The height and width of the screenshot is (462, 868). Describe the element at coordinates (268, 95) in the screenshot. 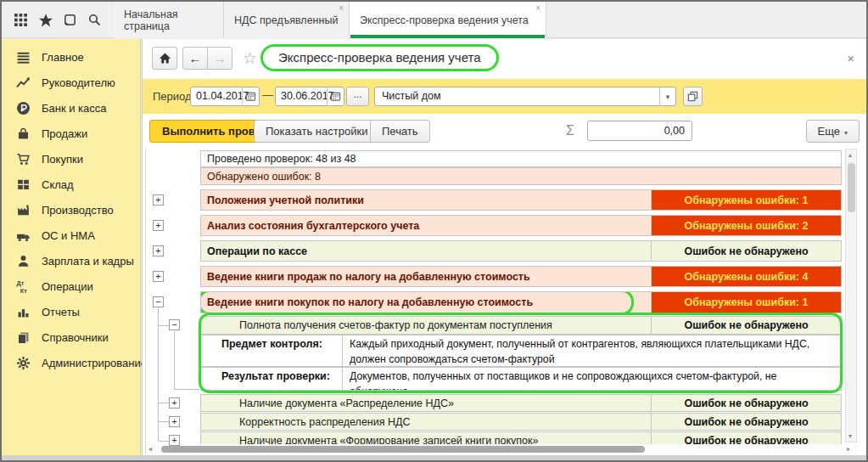

I see `period-dash: —` at that location.